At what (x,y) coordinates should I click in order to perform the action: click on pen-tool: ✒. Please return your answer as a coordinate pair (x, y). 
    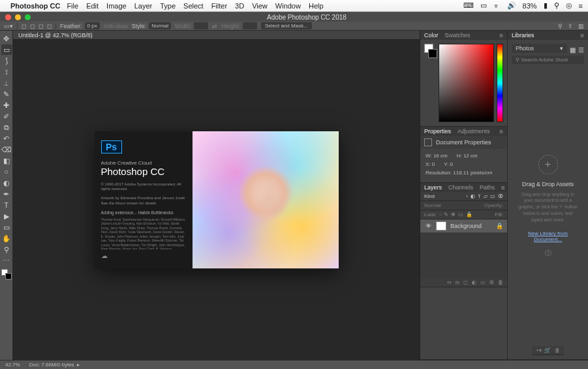
    Looking at the image, I should click on (7, 194).